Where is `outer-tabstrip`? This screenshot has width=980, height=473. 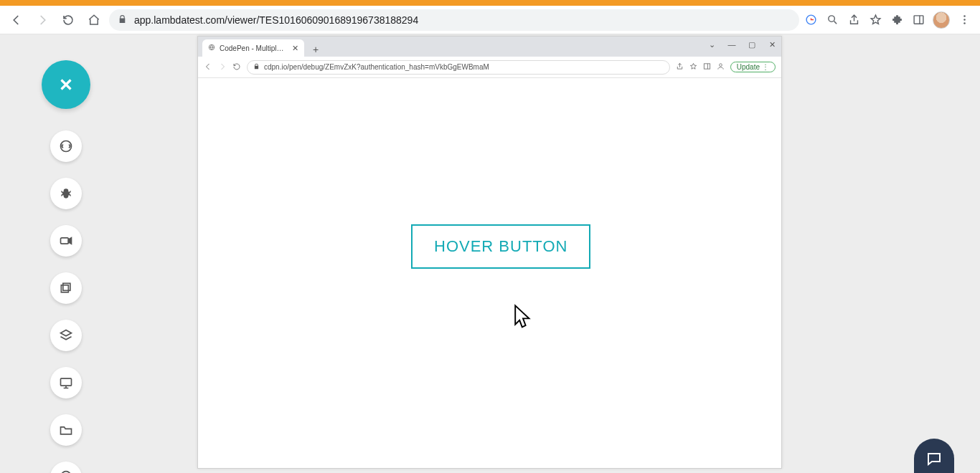
outer-tabstrip is located at coordinates (490, 3).